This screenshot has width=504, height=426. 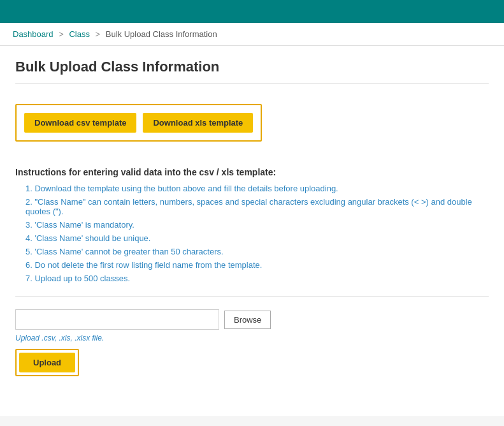 I want to click on instruction-item: 7. Upload up to 500 classes., so click(x=255, y=278).